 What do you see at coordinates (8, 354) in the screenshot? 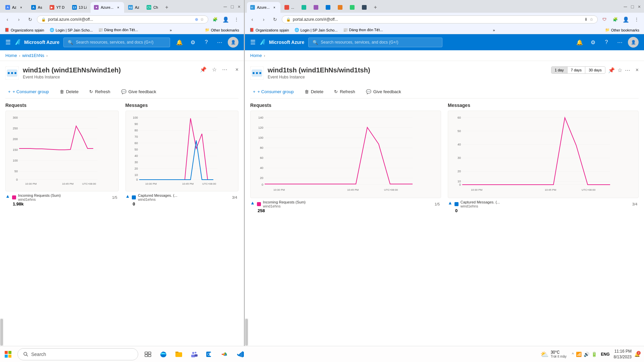
I see `start-button` at bounding box center [8, 354].